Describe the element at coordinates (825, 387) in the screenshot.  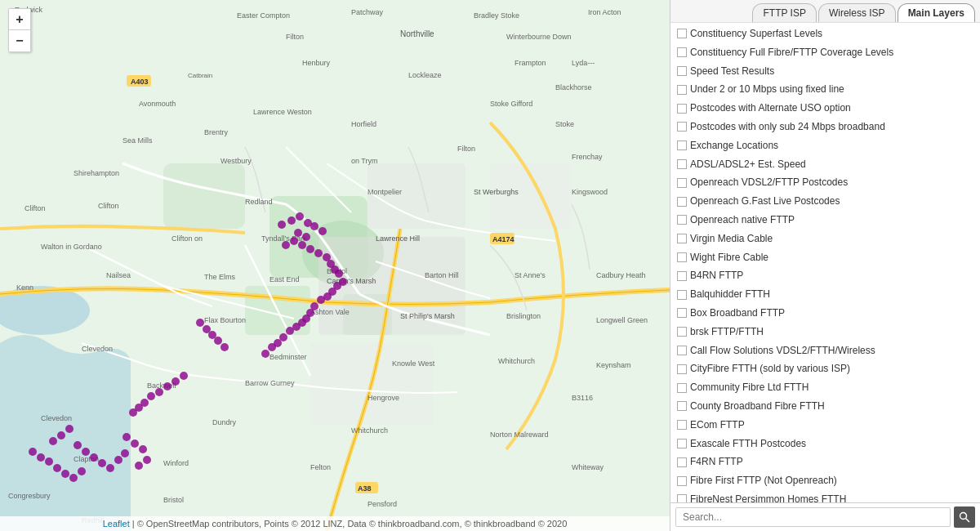
I see `layer-item: Community Fibre Ltd FTTH` at that location.